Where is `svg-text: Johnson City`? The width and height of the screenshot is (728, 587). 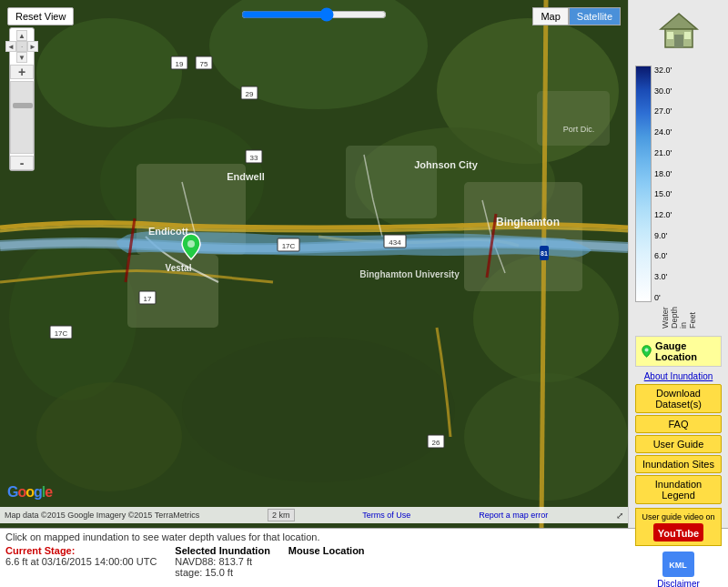 svg-text: Johnson City is located at coordinates (446, 165).